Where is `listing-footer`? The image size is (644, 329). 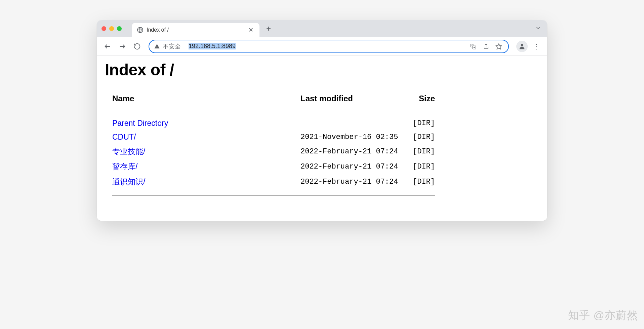
listing-footer is located at coordinates (274, 196).